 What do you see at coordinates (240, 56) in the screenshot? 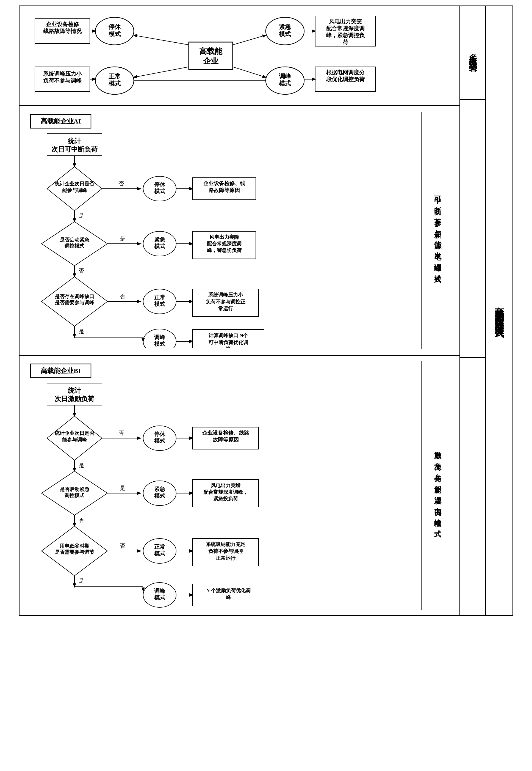
I see `section1-svg: 高载能 企业 停休 模式 紧急 模式 正常 模式 调峰 模式` at bounding box center [240, 56].